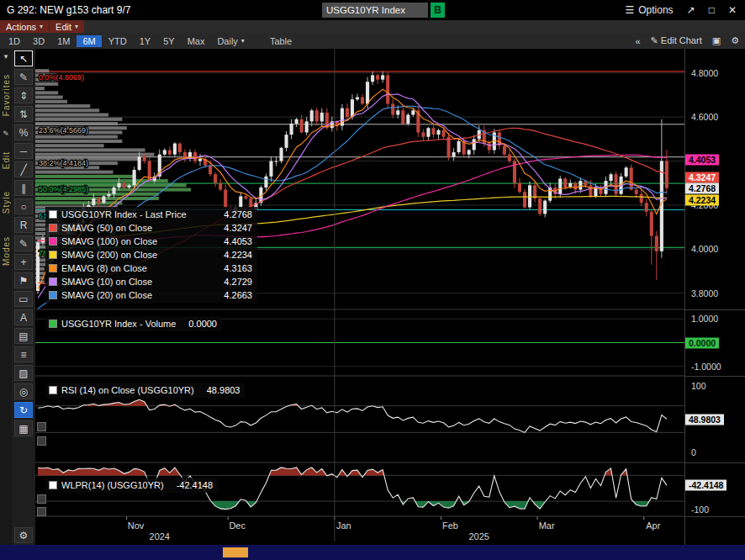  Describe the element at coordinates (24, 114) in the screenshot. I see `bar-compare-tool: ⇅` at that location.